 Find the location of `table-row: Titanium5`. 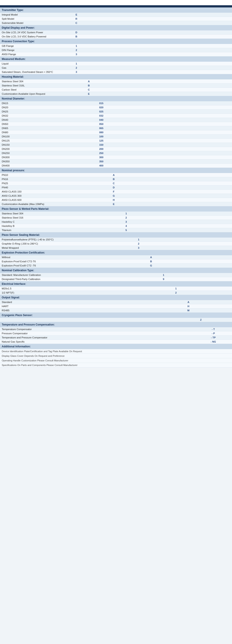

table-row: Titanium5 is located at coordinates (116, 230).